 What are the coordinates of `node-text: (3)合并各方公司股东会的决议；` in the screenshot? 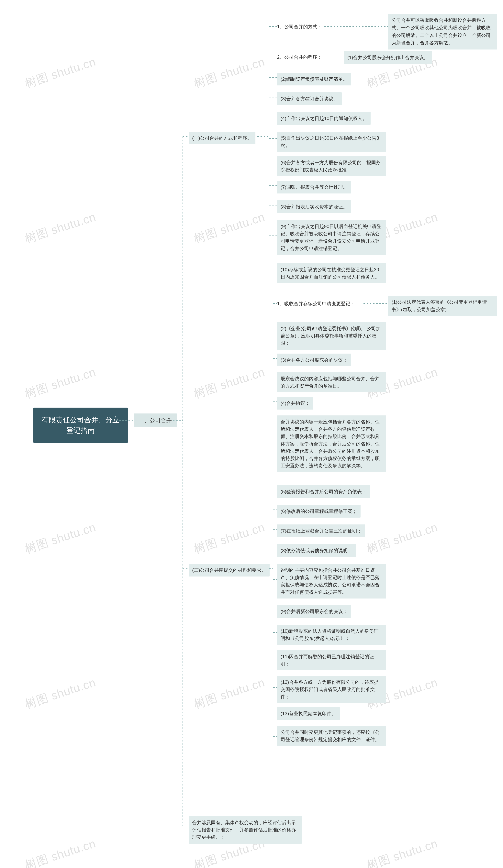 It's located at (314, 360).